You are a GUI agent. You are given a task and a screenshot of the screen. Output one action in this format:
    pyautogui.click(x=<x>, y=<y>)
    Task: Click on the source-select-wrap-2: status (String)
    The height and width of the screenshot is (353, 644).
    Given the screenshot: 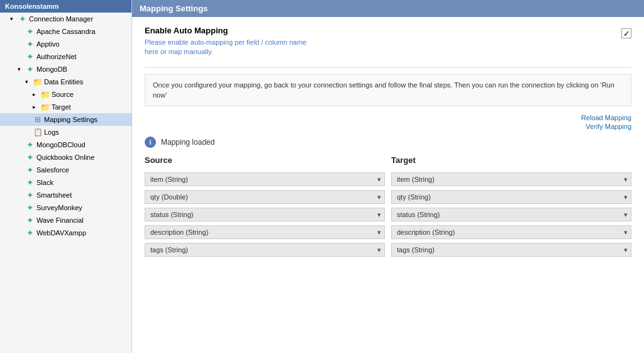 What is the action you would take?
    pyautogui.click(x=265, y=215)
    